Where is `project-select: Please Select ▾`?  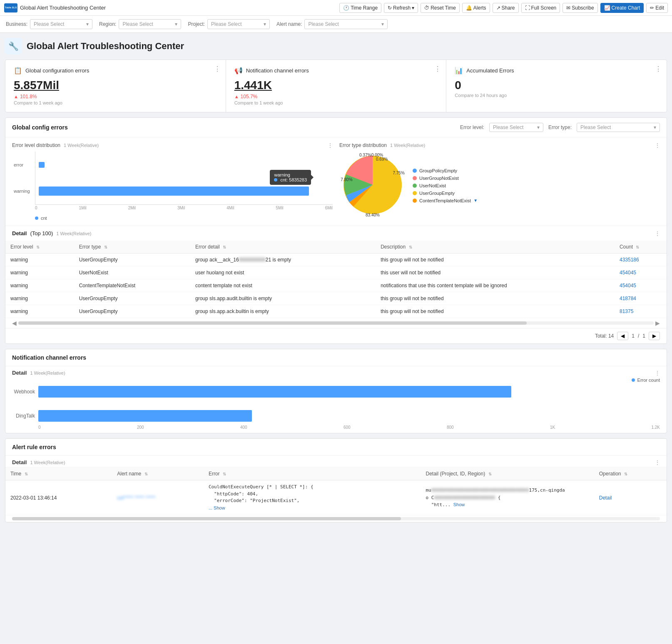 project-select: Please Select ▾ is located at coordinates (239, 24).